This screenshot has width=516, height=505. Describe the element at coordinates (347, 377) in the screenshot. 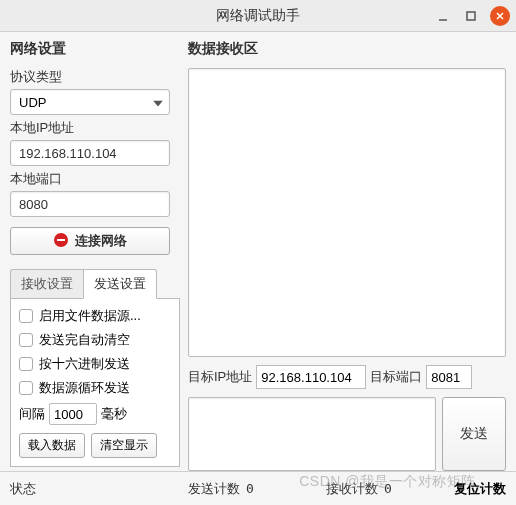

I see `target-row: 目标IP地址 目标端口` at that location.